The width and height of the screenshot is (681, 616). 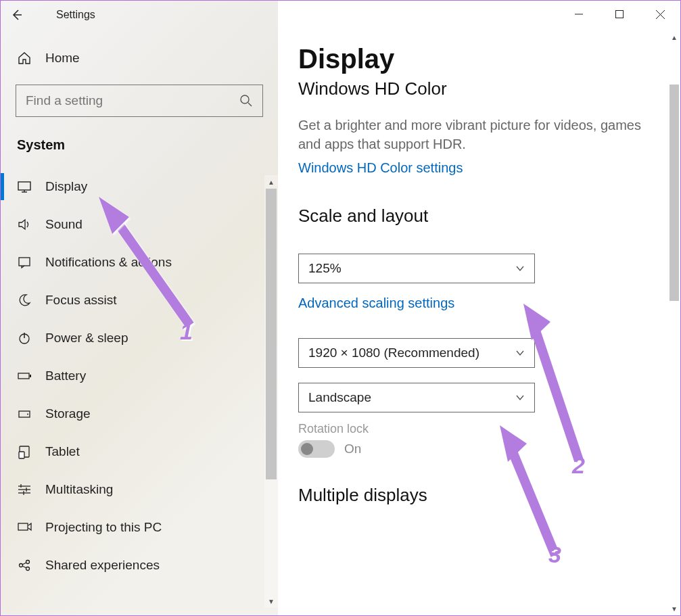 What do you see at coordinates (24, 224) in the screenshot?
I see `sound-icon` at bounding box center [24, 224].